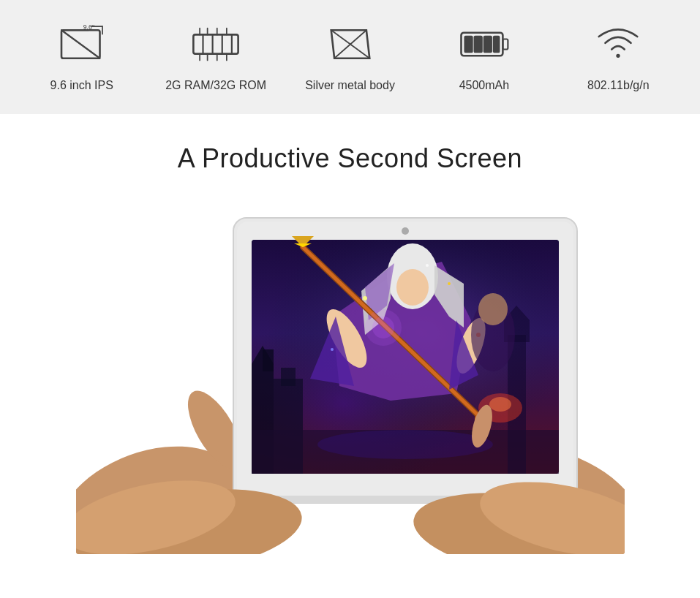 This screenshot has width=700, height=598. I want to click on spec-item-ram: 2G RAM/32G ROM, so click(215, 57).